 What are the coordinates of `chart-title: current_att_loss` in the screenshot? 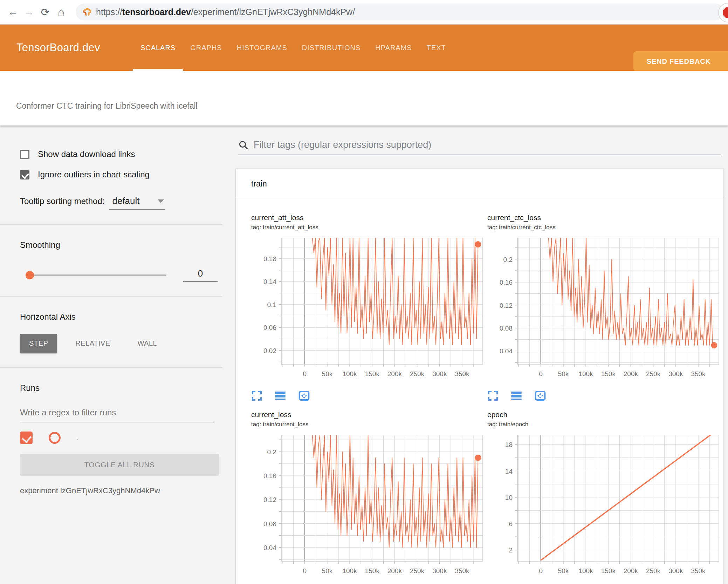 It's located at (369, 218).